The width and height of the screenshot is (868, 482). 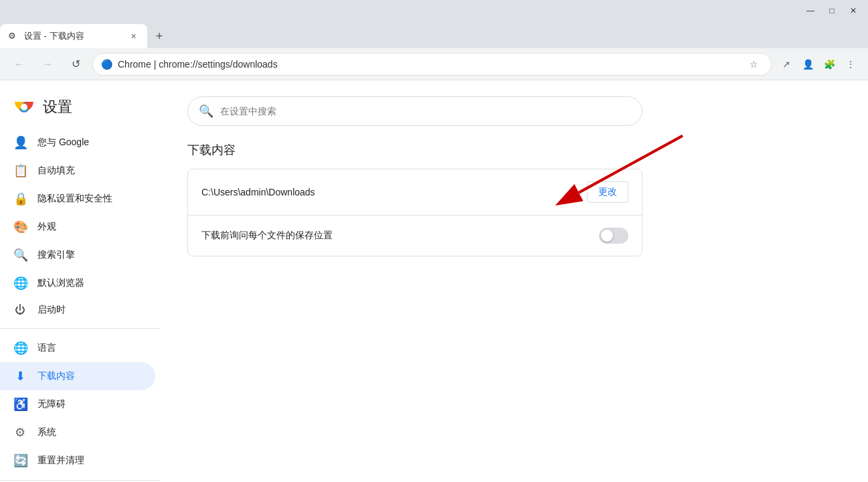 I want to click on forward-icon: →, so click(x=48, y=64).